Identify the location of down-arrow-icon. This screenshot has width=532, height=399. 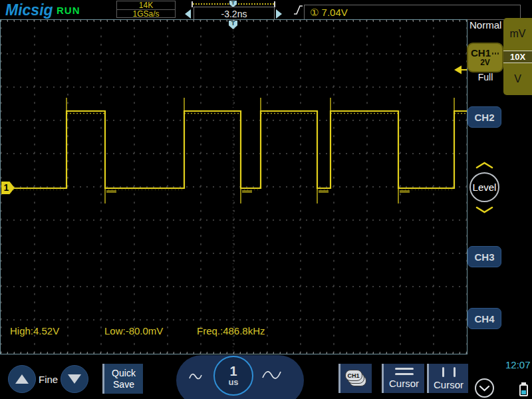
(74, 379).